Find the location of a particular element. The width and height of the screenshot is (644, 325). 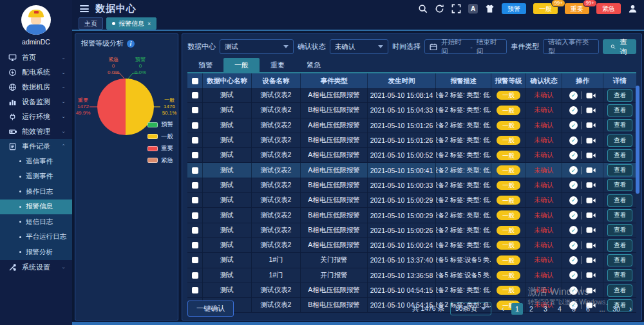

search-button: 查询 is located at coordinates (620, 46).